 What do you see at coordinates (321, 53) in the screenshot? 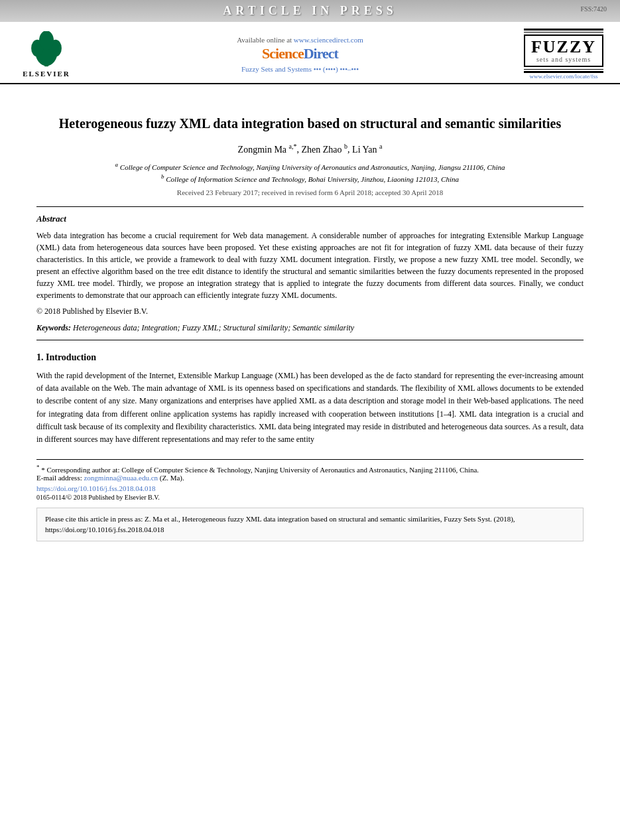
I see `sd-logo-direct: Direct` at bounding box center [321, 53].